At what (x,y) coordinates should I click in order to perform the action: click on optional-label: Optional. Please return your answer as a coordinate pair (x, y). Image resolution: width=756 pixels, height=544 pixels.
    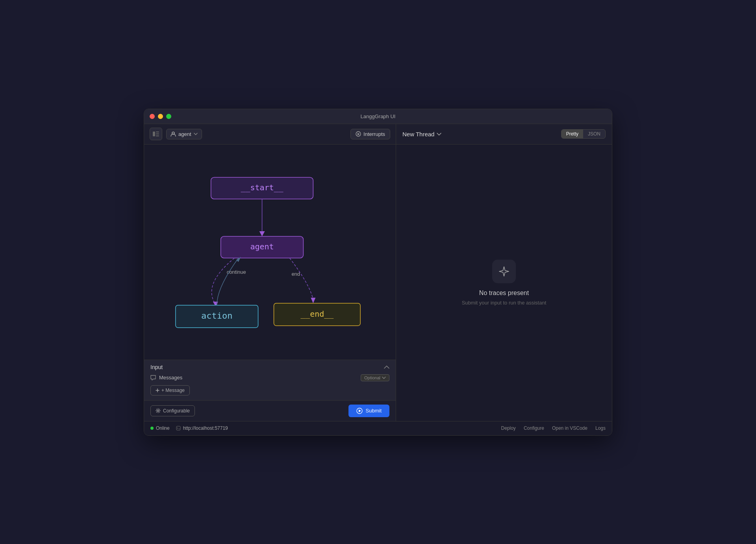
    Looking at the image, I should click on (372, 378).